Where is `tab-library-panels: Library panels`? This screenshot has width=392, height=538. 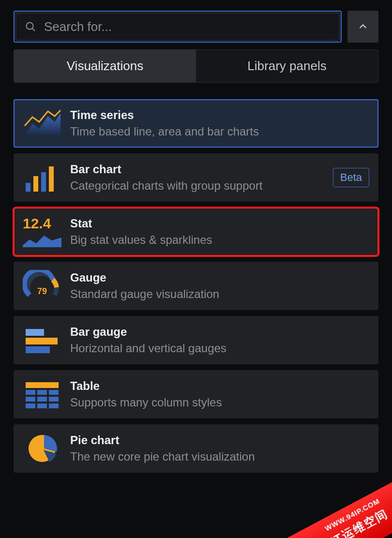
tab-library-panels: Library panels is located at coordinates (287, 66).